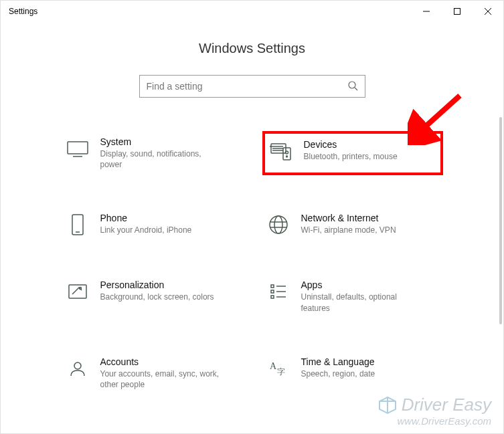  Describe the element at coordinates (446, 405) in the screenshot. I see `watermark-brand: Driver Easy` at that location.